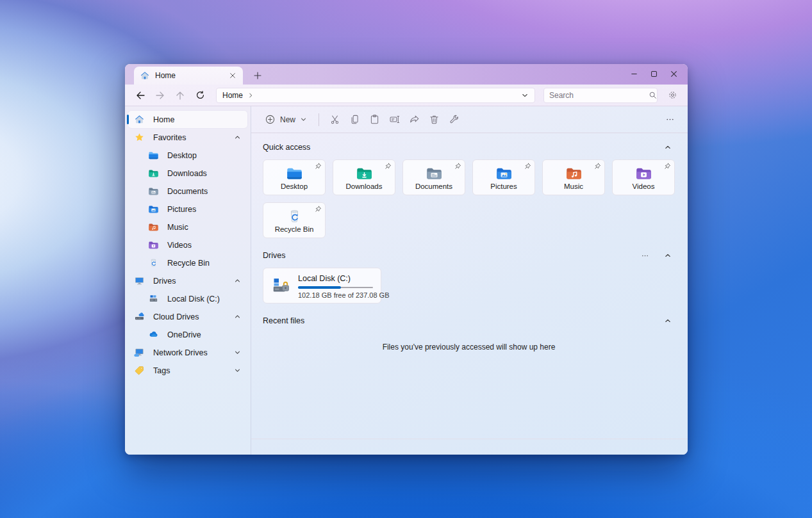  I want to click on cloud-drive-icon, so click(140, 316).